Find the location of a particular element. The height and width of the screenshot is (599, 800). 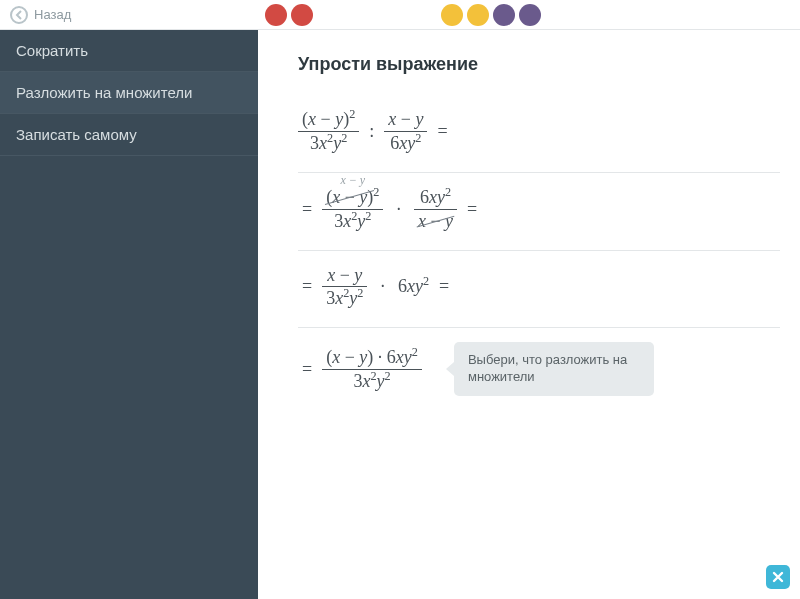

close-icon is located at coordinates (778, 577).